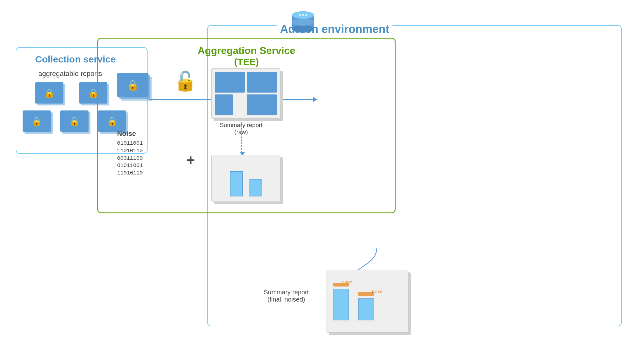 The height and width of the screenshot is (364, 638). Describe the element at coordinates (367, 301) in the screenshot. I see `final-chart-card: noise noise` at that location.